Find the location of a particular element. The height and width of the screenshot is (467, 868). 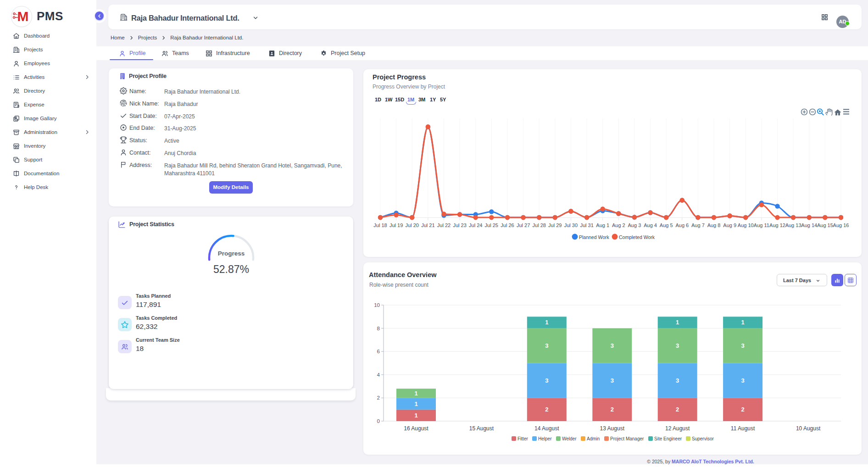

svg-text: Planned Work is located at coordinates (595, 237).